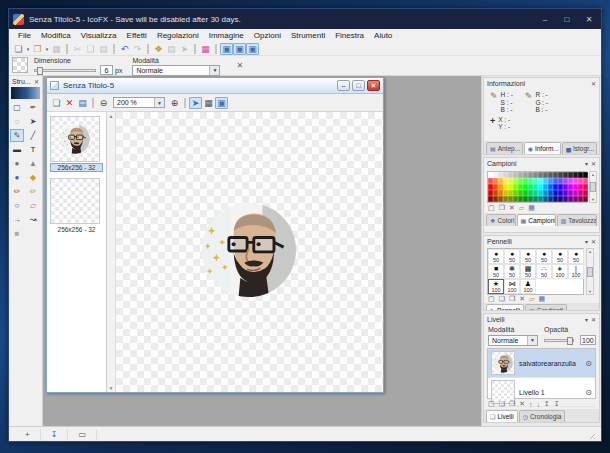  What do you see at coordinates (522, 299) in the screenshot?
I see `brush-action-button: ✕` at bounding box center [522, 299].